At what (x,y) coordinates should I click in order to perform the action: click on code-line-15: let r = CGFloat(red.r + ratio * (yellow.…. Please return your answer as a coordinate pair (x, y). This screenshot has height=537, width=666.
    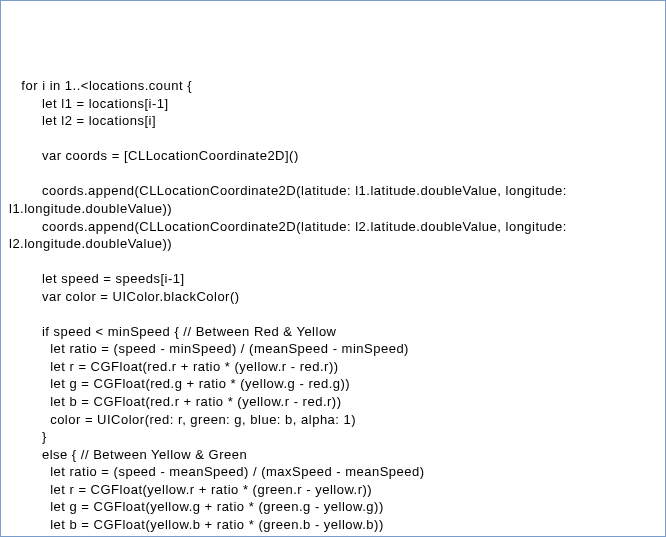
    Looking at the image, I should click on (174, 366).